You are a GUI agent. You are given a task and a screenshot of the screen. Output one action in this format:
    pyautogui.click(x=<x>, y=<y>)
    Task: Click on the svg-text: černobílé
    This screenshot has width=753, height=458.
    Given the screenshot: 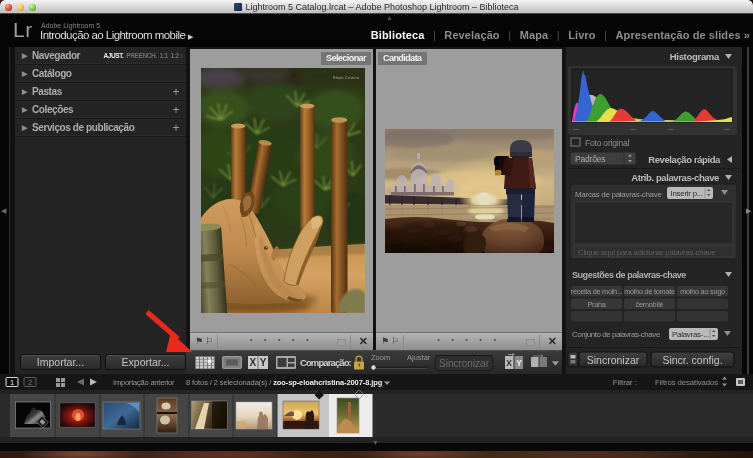 What is the action you would take?
    pyautogui.click(x=650, y=304)
    